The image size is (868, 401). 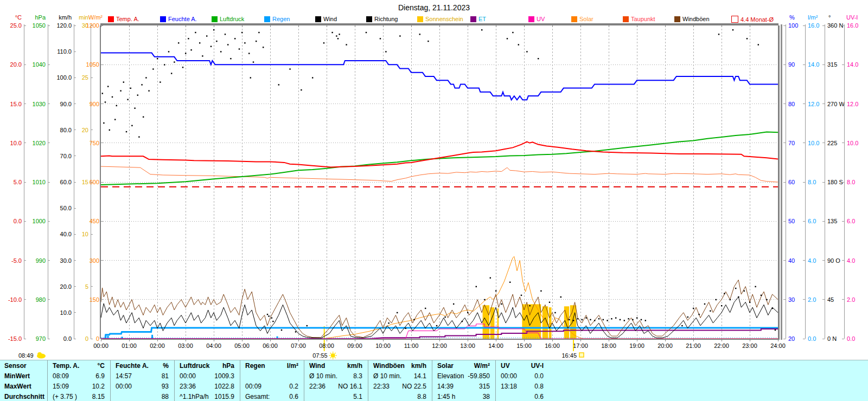 What do you see at coordinates (39, 64) in the screenshot?
I see `svg-text: 1040` at bounding box center [39, 64].